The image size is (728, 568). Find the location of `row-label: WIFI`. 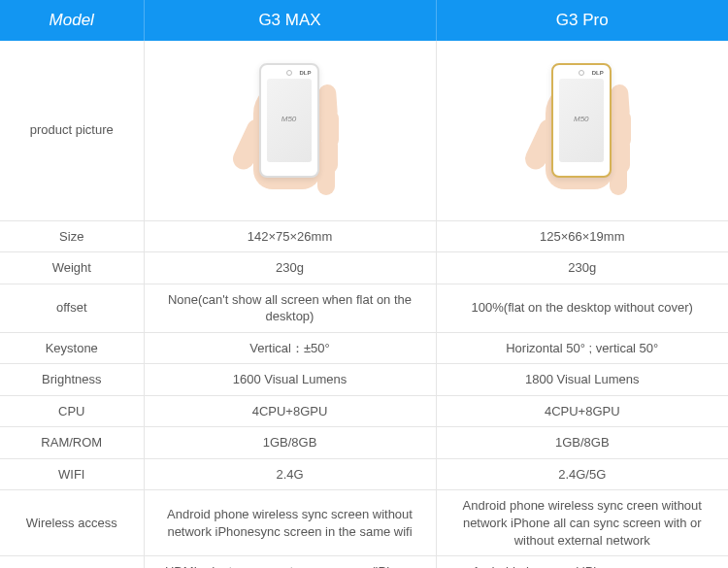

row-label: WIFI is located at coordinates (72, 474).